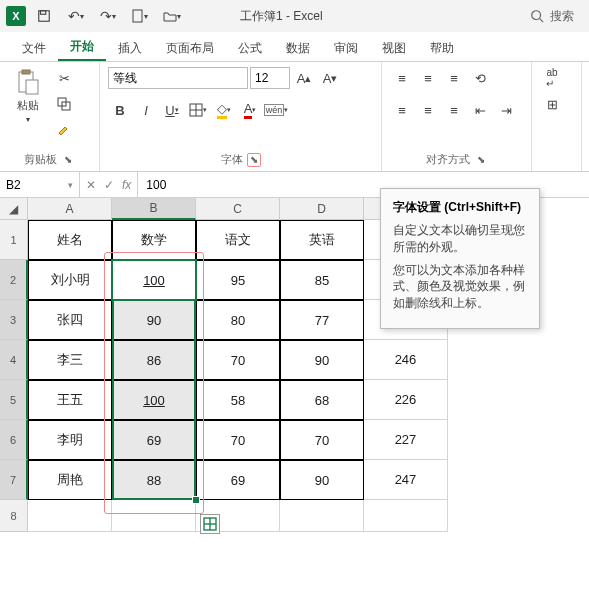 This screenshot has width=589, height=591. I want to click on cell-b1: 数学, so click(154, 240).